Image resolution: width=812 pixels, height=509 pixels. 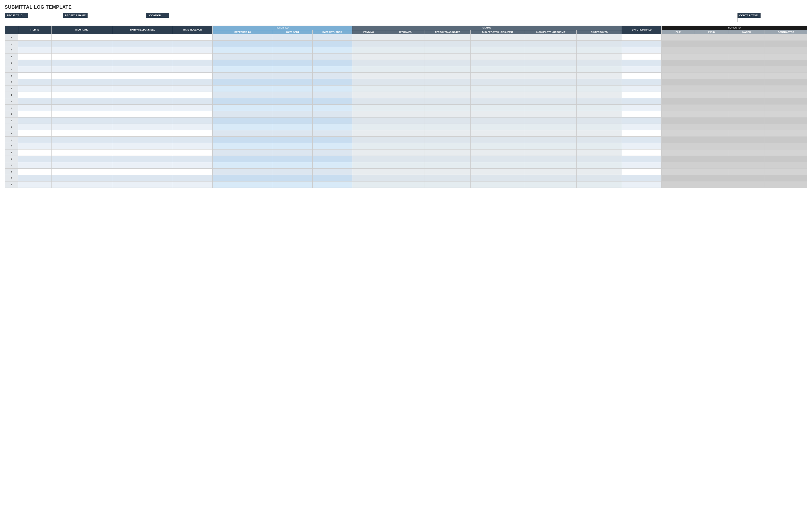 I want to click on file-header: FILE, so click(x=678, y=32).